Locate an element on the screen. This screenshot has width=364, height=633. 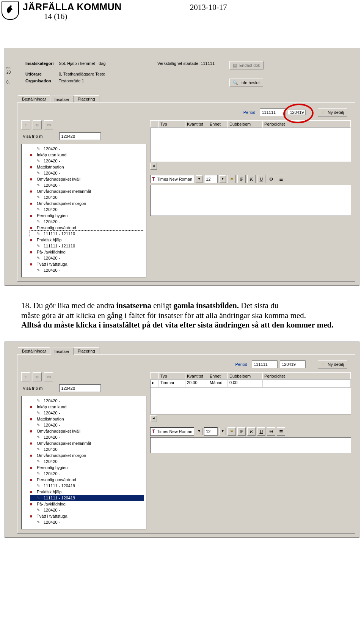
tree-folder: Omvårdnadspaket morgon is located at coordinates (87, 203).